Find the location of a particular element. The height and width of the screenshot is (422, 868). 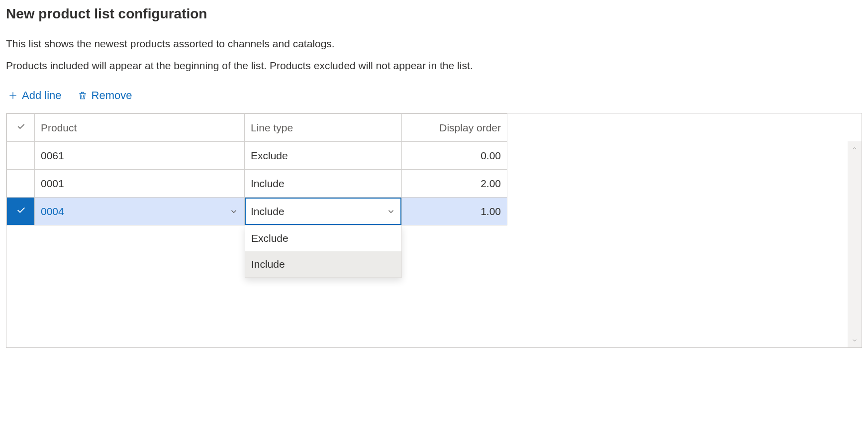

table-row: 0004 Include Exclude Include 1.00 is located at coordinates (257, 211).